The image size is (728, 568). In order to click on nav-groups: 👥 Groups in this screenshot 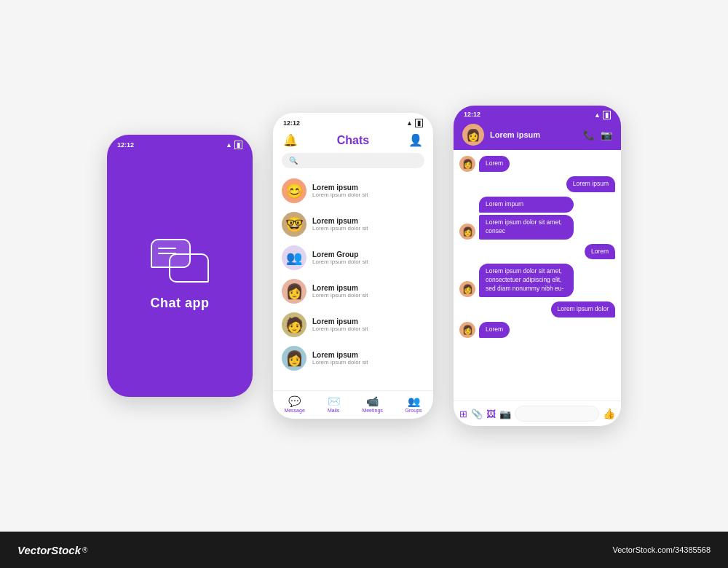, I will do `click(414, 404)`.